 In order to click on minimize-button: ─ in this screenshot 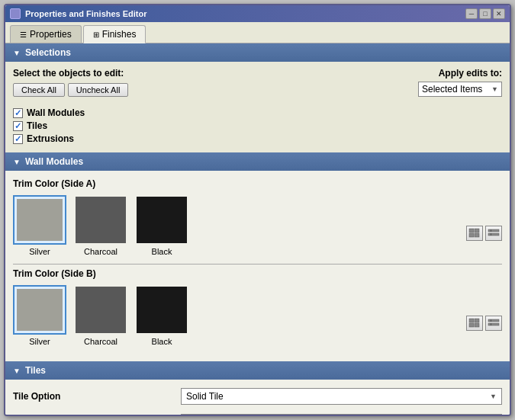, I will do `click(472, 14)`.